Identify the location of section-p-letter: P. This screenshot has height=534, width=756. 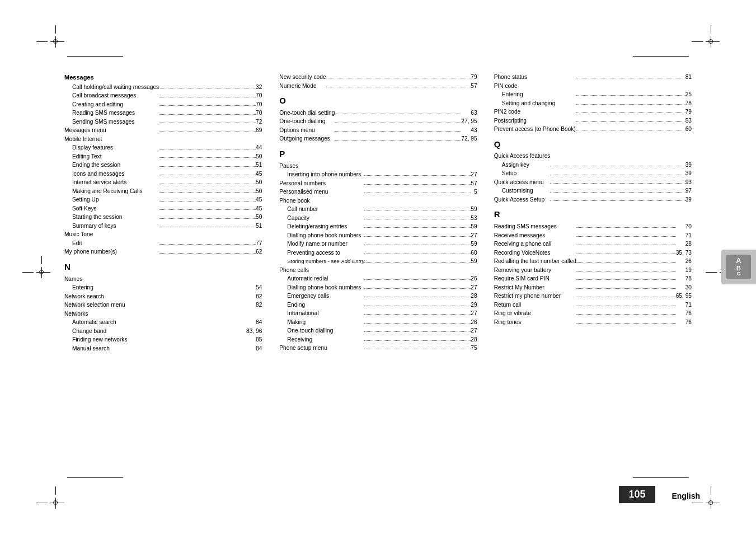
(378, 154).